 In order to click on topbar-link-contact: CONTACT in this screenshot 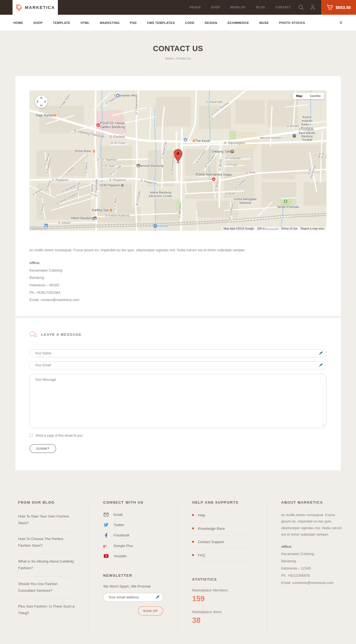, I will do `click(283, 7)`.